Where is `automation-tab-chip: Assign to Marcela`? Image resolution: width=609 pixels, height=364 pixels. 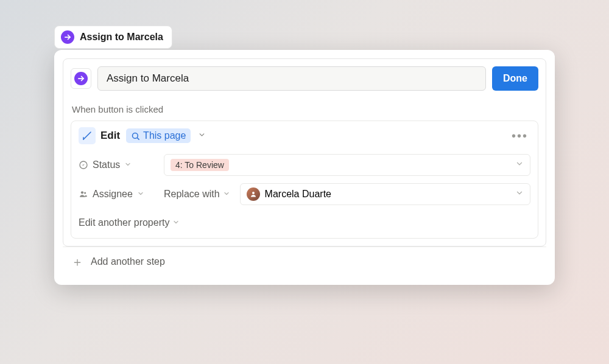 automation-tab-chip: Assign to Marcela is located at coordinates (113, 37).